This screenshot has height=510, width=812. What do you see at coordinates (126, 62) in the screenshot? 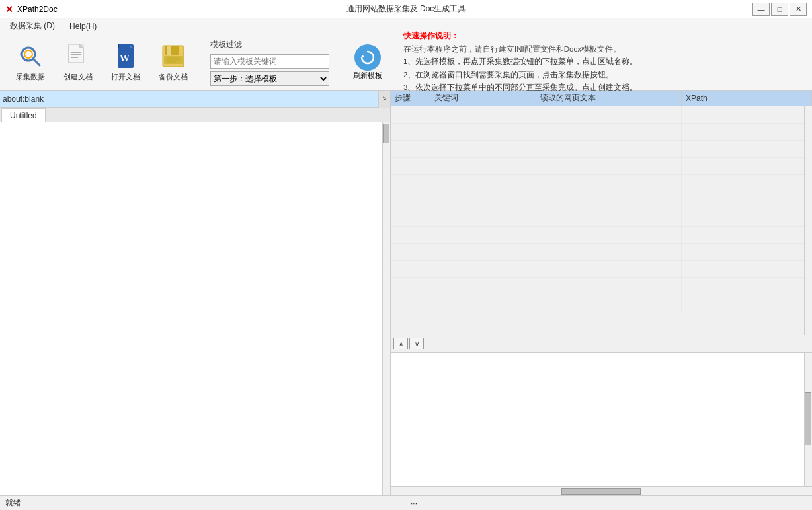
I see `open-doc-button: W 打开文档` at bounding box center [126, 62].